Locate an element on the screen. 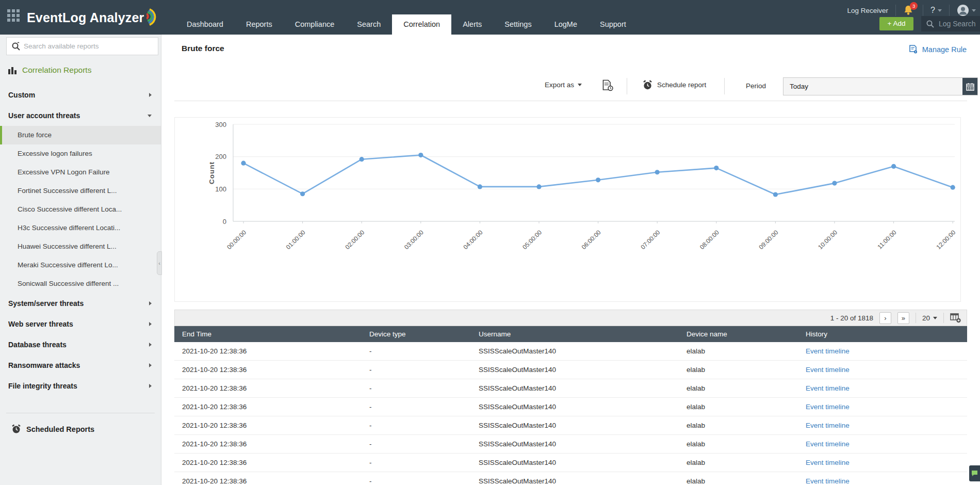 Image resolution: width=980 pixels, height=485 pixels. calendar-icon is located at coordinates (970, 87).